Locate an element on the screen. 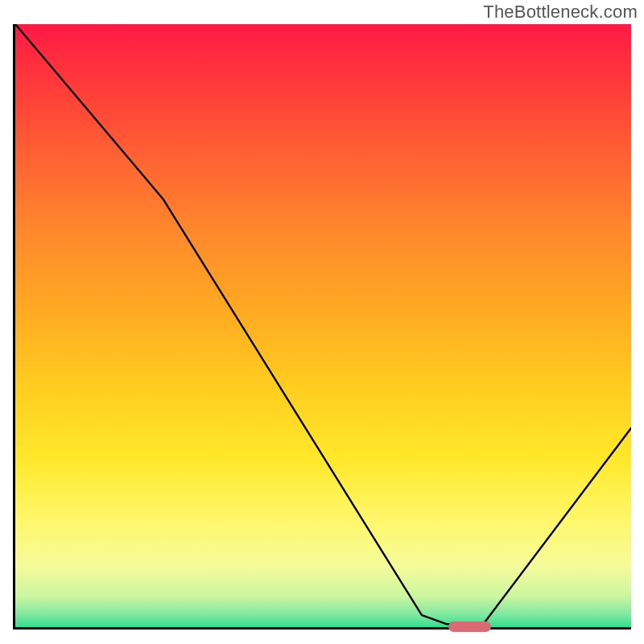 This screenshot has width=644, height=644. watermark-text: TheBottleneck.com is located at coordinates (560, 12).